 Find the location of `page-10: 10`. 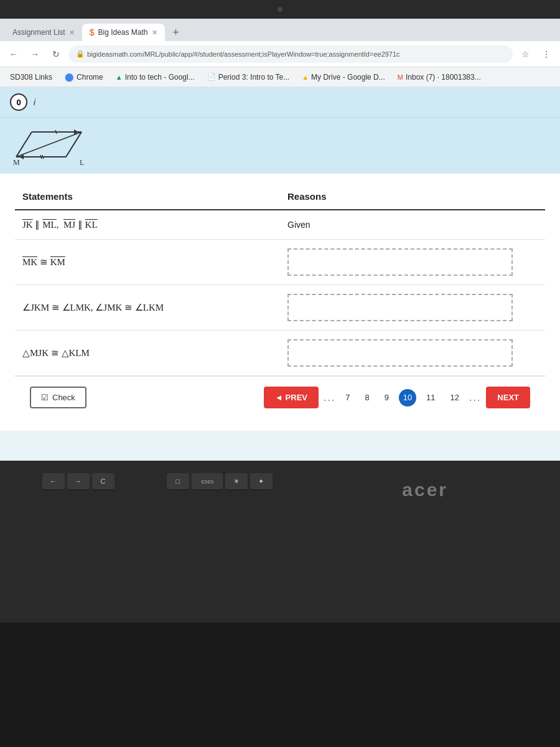

page-10: 10 is located at coordinates (408, 398).